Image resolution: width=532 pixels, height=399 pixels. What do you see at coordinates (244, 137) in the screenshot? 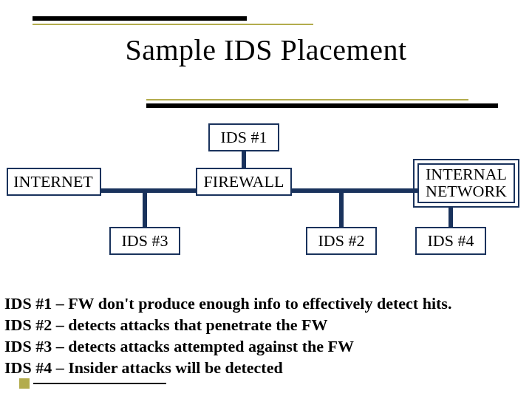
I see `label-ids1: IDS #1` at bounding box center [244, 137].